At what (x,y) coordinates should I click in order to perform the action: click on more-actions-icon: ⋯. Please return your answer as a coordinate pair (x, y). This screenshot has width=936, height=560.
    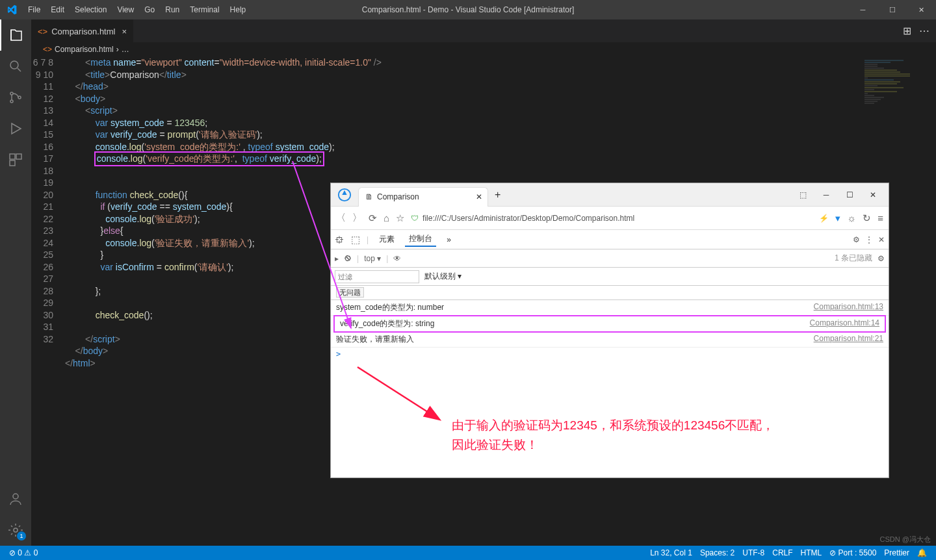
    Looking at the image, I should click on (924, 31).